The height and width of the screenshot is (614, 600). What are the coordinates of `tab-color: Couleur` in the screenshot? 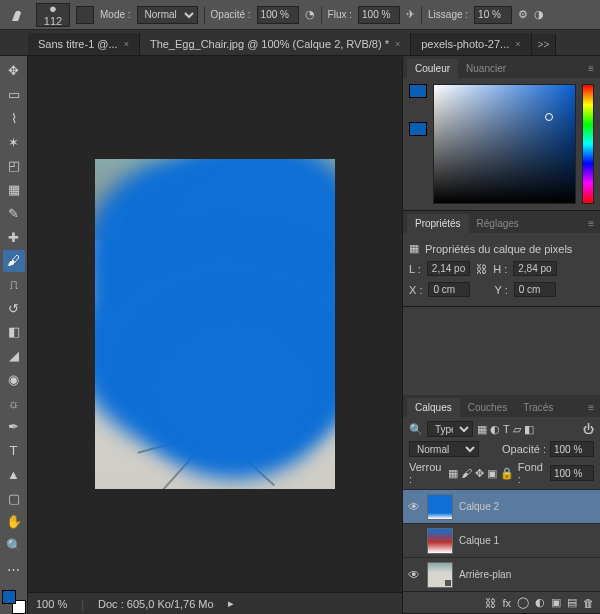 It's located at (432, 68).